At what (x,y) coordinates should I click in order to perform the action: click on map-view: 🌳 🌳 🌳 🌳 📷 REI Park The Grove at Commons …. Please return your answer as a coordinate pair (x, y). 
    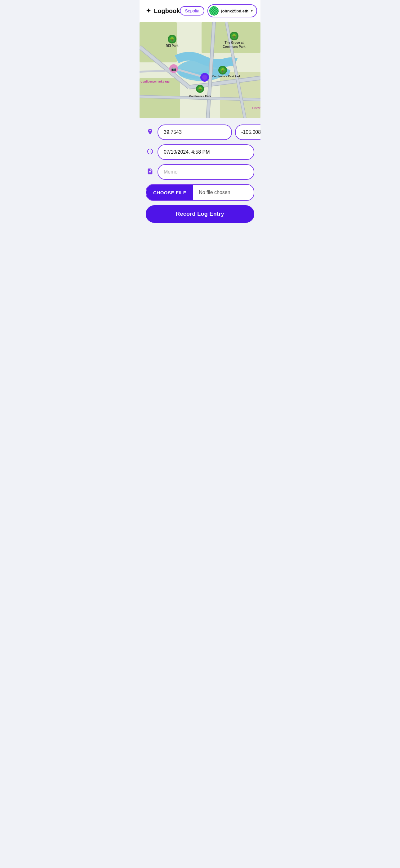
    Looking at the image, I should click on (200, 70).